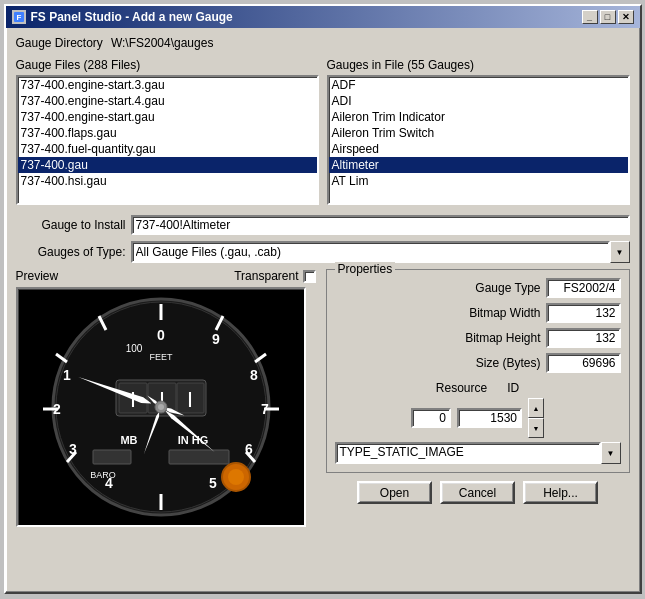 This screenshot has height=599, width=645. What do you see at coordinates (478, 101) in the screenshot?
I see `list-item: ADI` at bounding box center [478, 101].